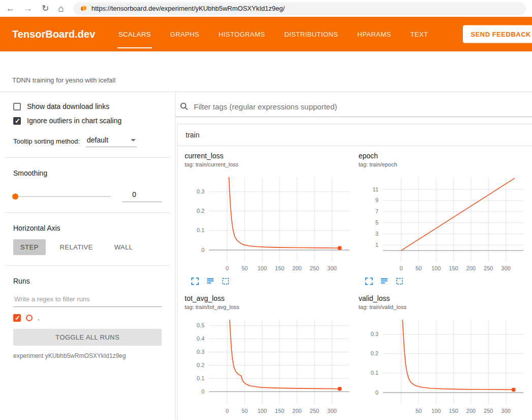  I want to click on reload-icon: ↻, so click(45, 8).